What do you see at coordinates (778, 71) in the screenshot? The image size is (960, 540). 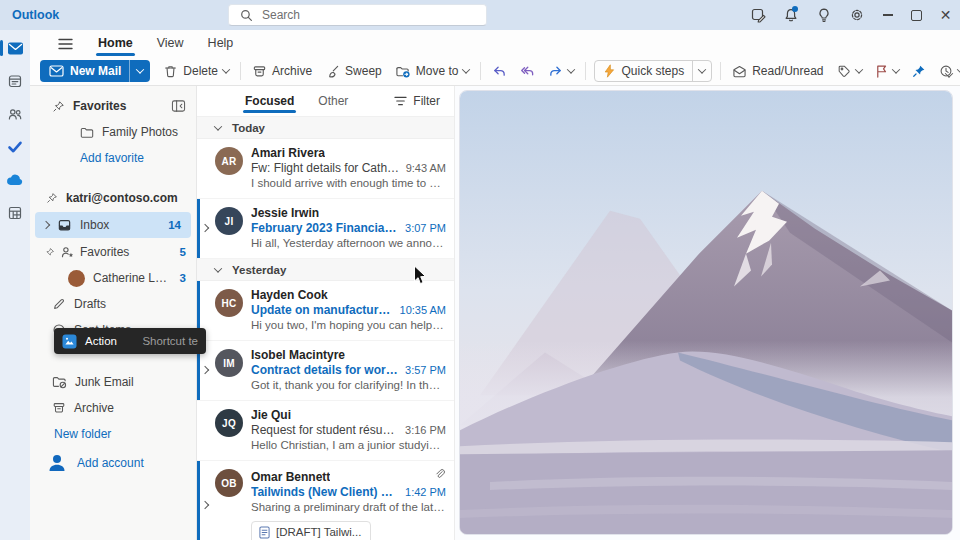 I see `read-unread-button: Read/Unread` at bounding box center [778, 71].